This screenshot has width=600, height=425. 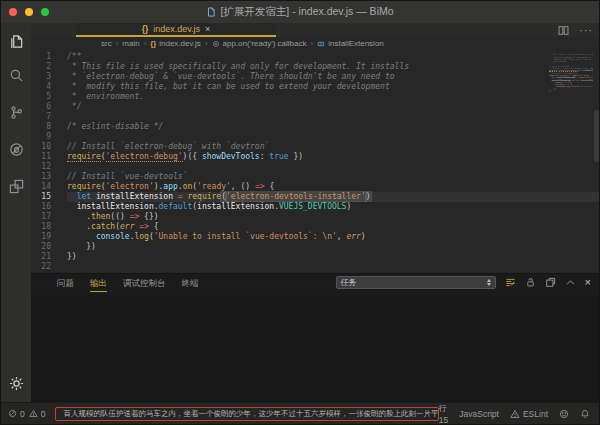 What do you see at coordinates (176, 30) in the screenshot?
I see `tab-index-dev-js: {} index.dev.js ×` at bounding box center [176, 30].